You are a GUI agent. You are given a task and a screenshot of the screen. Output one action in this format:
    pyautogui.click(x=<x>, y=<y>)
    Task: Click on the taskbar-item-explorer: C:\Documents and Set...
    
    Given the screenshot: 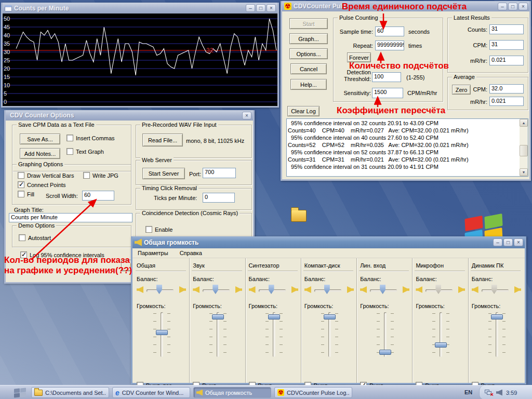 What is the action you would take?
    pyautogui.click(x=70, y=393)
    